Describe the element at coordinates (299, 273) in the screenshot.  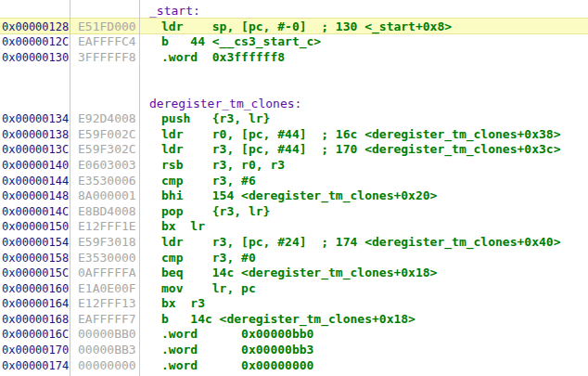
I see `instruction-text: beq 14c <deregister_tm_clones+0x18>` at that location.